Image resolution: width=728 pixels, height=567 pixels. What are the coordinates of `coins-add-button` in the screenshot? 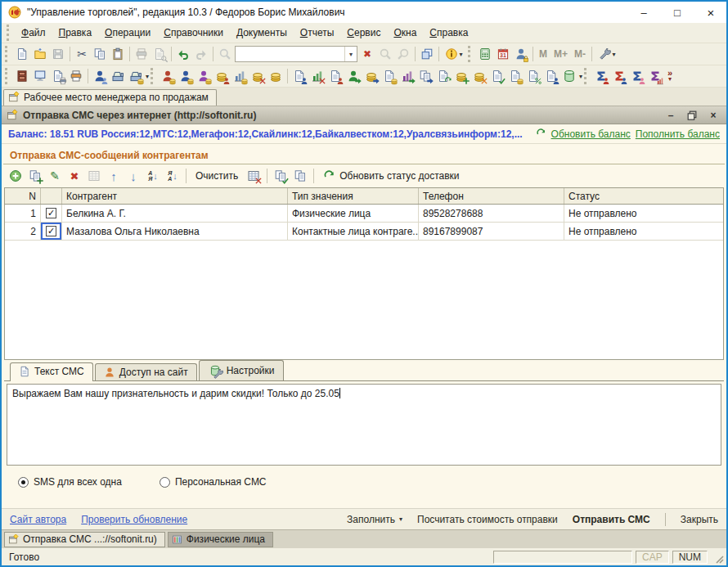 It's located at (461, 76).